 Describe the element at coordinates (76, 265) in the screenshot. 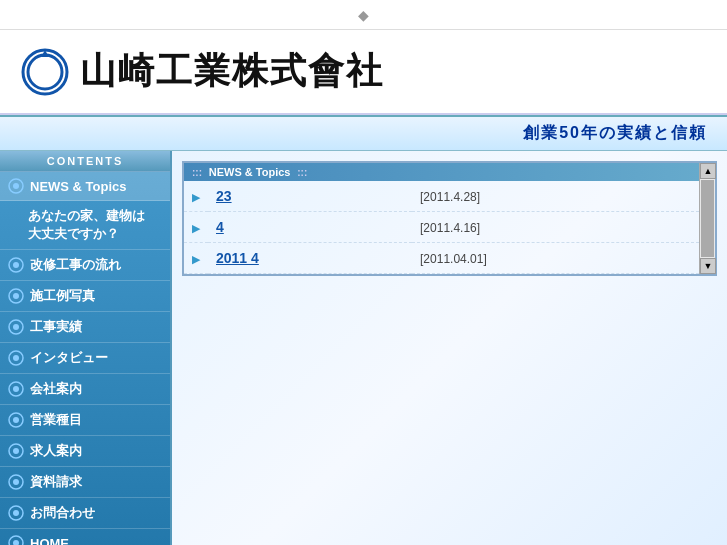

I see `sidebar-label-renovation: 改修工事の流れ` at that location.